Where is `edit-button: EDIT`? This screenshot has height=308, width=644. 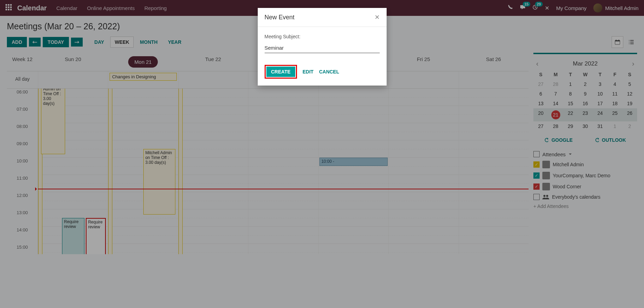 edit-button: EDIT is located at coordinates (308, 72).